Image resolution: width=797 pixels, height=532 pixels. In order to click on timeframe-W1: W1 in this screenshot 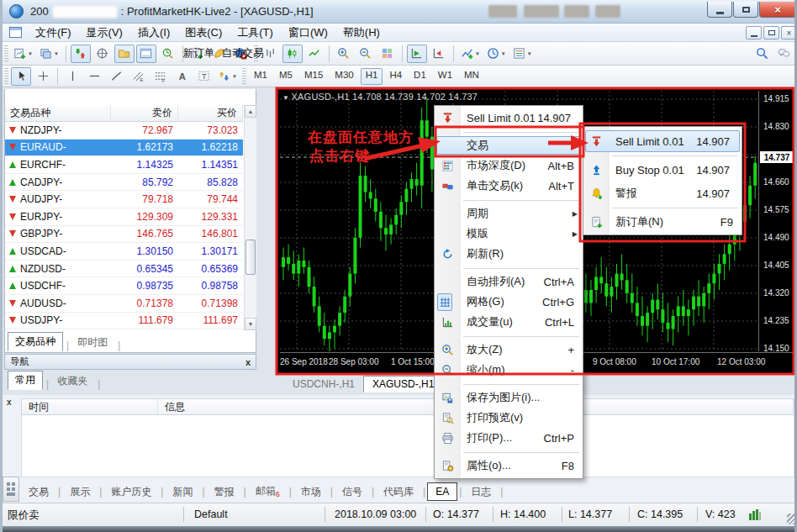, I will do `click(446, 76)`.